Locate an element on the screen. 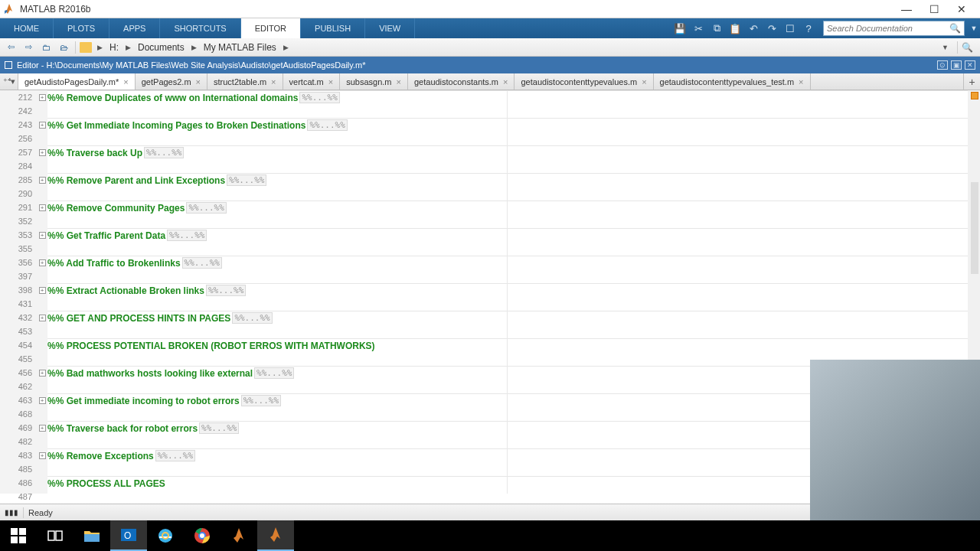  breadcrumb-seg: Documents is located at coordinates (161, 47).